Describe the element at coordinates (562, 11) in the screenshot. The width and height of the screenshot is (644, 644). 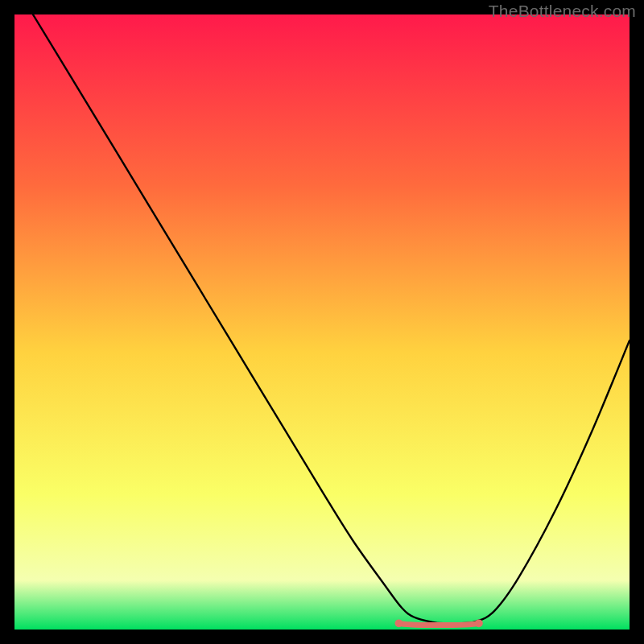
I see `watermark-text: TheBottleneck.com` at that location.